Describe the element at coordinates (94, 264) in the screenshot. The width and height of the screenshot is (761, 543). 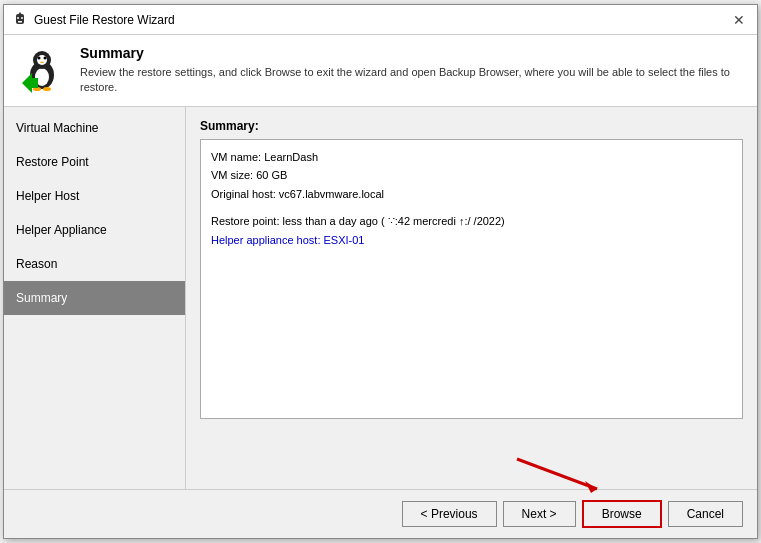
I see `sidebar-item-reason: Reason` at that location.